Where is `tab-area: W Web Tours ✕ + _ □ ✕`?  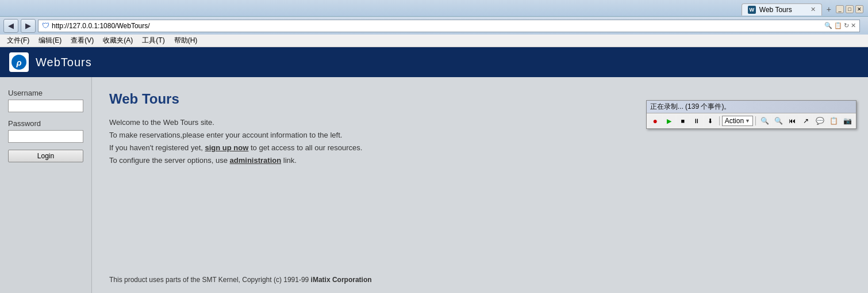 tab-area: W Web Tours ✕ + _ □ ✕ is located at coordinates (804, 9).